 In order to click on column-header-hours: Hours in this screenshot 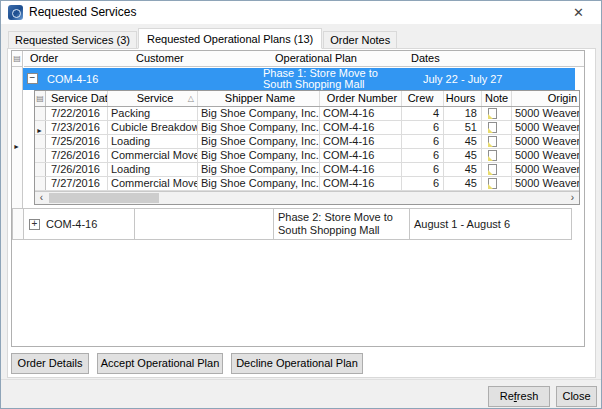, I will do `click(463, 98)`.